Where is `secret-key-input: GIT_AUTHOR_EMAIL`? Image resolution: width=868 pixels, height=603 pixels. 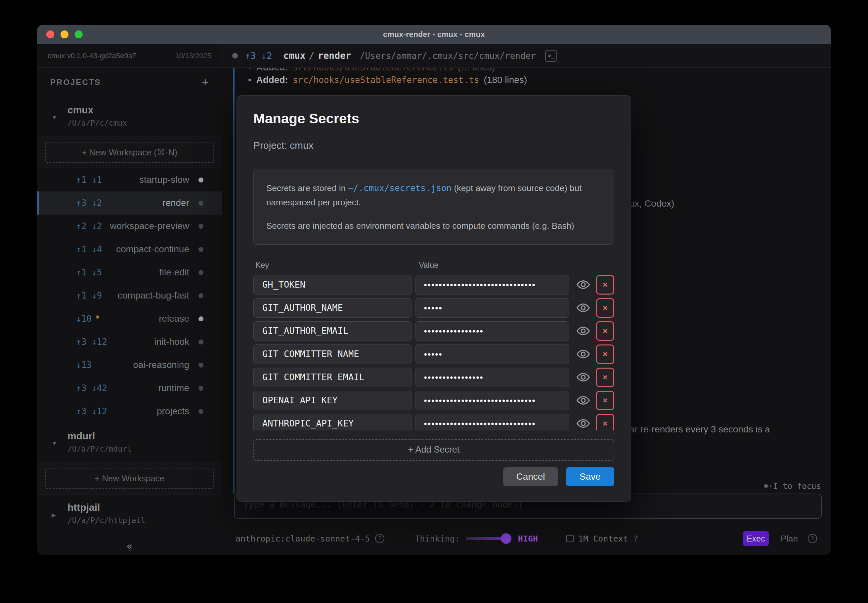
secret-key-input: GIT_AUTHOR_EMAIL is located at coordinates (332, 331).